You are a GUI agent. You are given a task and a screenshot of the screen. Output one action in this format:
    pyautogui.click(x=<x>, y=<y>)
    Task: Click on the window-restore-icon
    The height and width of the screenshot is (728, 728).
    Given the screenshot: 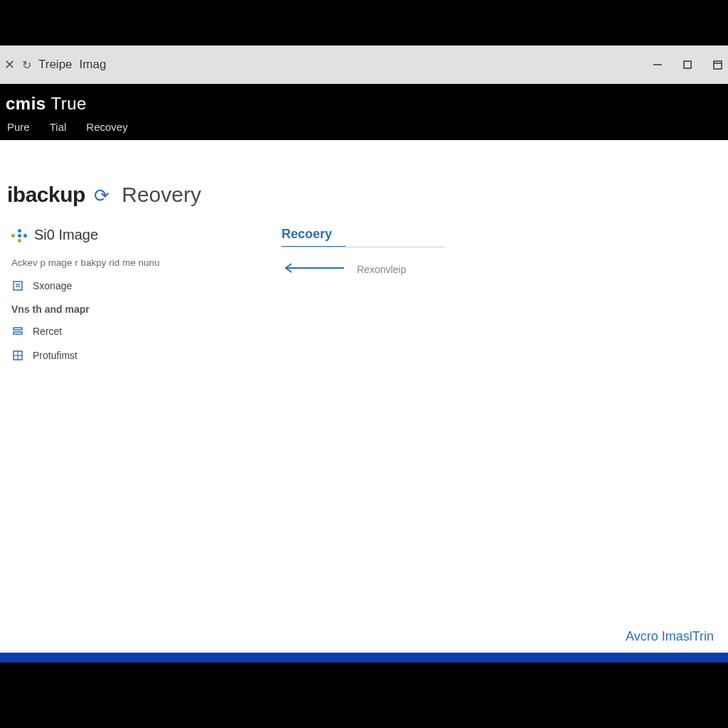 What is the action you would take?
    pyautogui.click(x=717, y=65)
    